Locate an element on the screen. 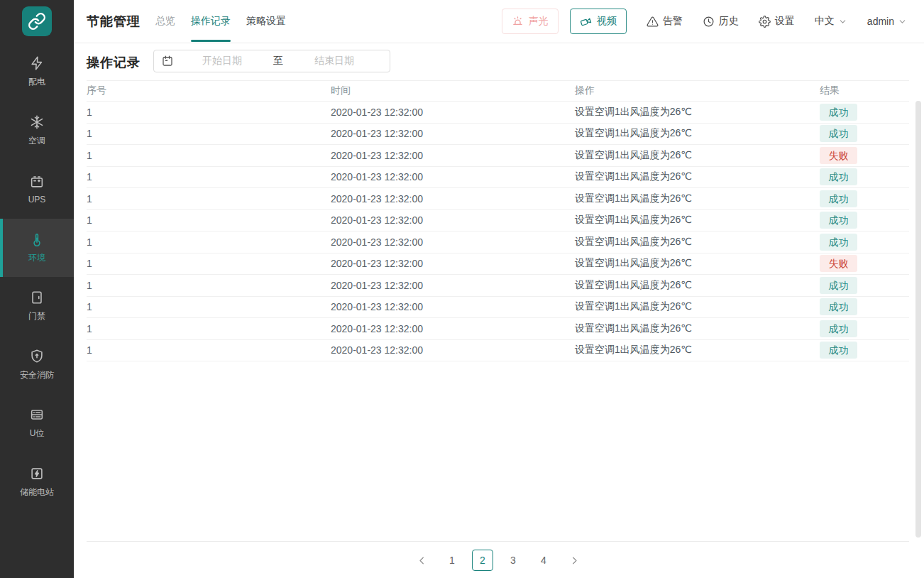  battery-icon is located at coordinates (37, 182).